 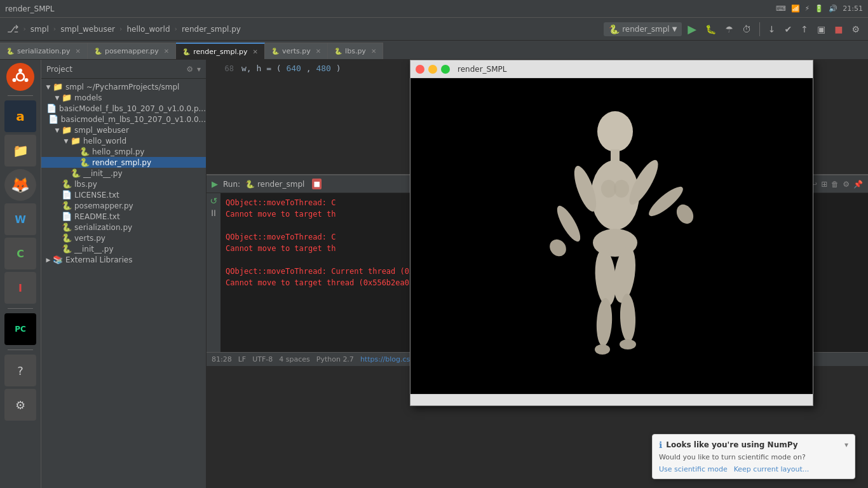 I want to click on sidebar-icon-help: ?, so click(x=20, y=370).